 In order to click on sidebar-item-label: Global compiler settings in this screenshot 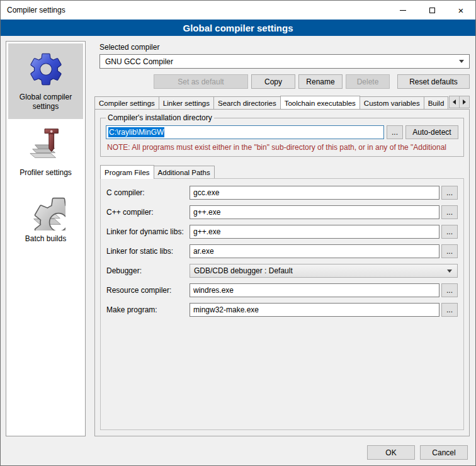, I will do `click(45, 102)`.